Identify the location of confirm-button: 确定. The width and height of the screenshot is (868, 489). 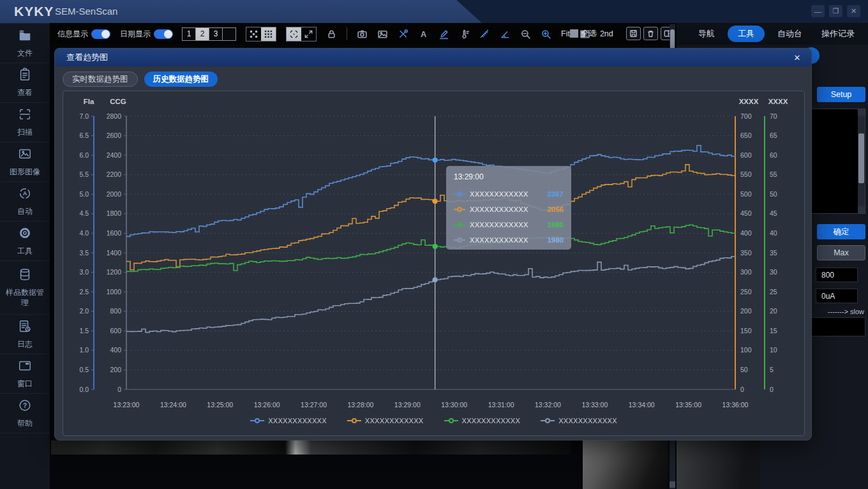
(841, 232).